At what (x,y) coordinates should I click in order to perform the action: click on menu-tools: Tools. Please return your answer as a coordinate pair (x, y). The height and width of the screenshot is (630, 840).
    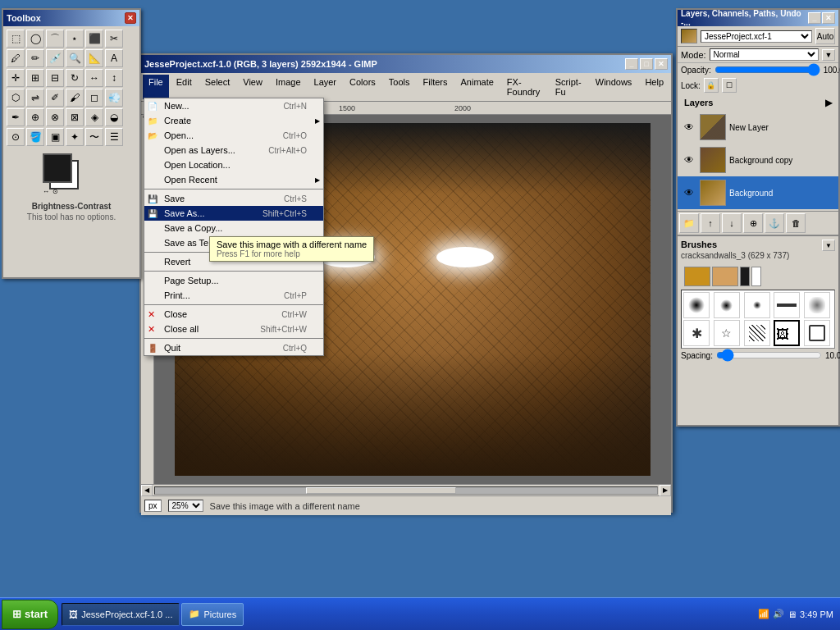
    Looking at the image, I should click on (399, 87).